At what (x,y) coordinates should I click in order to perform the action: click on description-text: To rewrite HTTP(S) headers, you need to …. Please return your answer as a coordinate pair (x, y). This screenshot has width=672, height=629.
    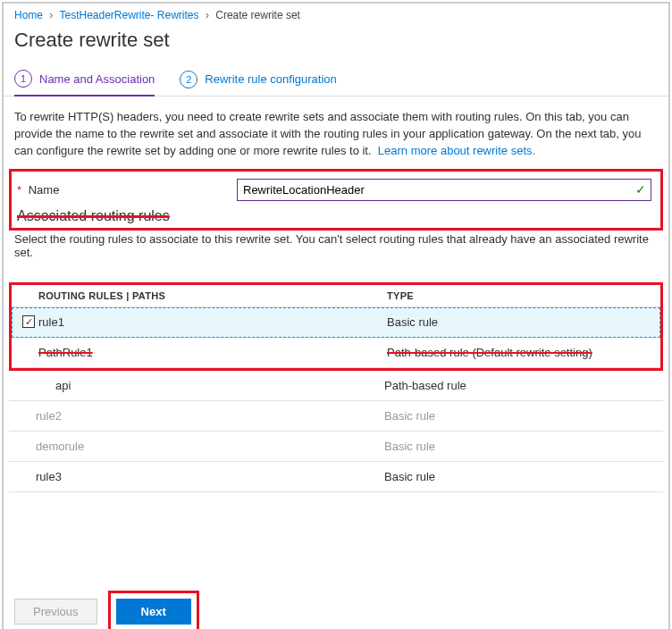
    Looking at the image, I should click on (336, 132).